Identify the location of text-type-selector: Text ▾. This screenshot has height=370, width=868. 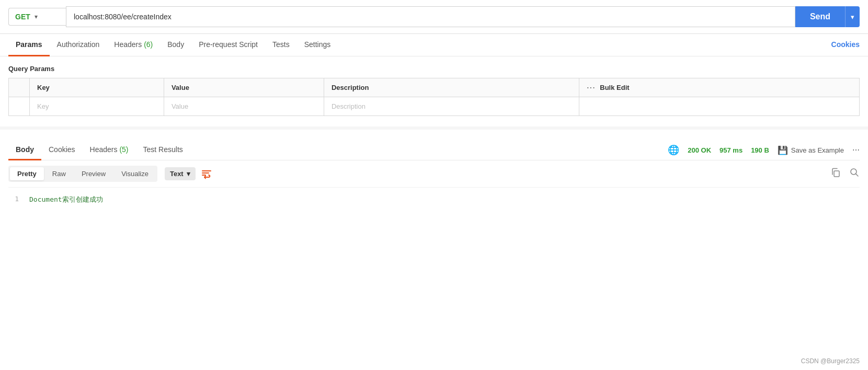
(180, 174).